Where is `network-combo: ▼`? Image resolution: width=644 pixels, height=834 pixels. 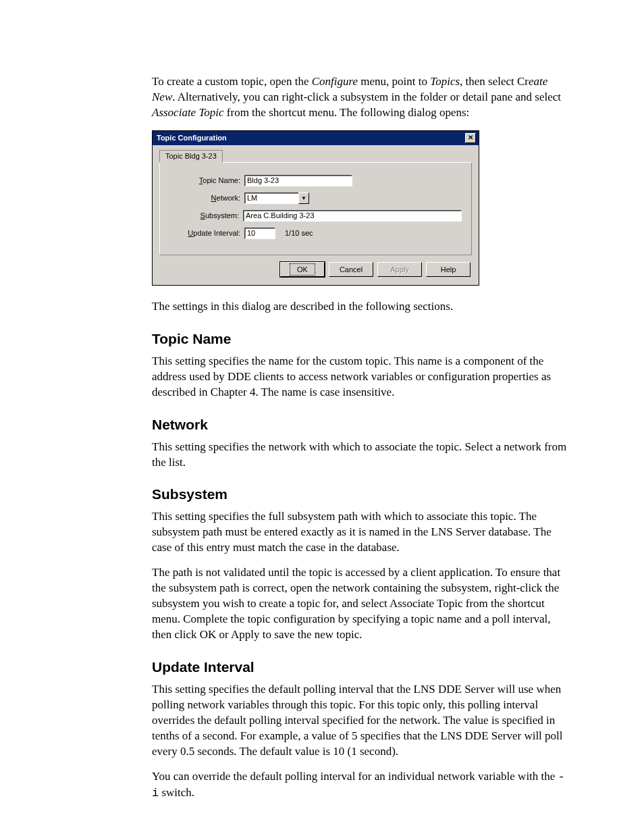
network-combo: ▼ is located at coordinates (277, 199).